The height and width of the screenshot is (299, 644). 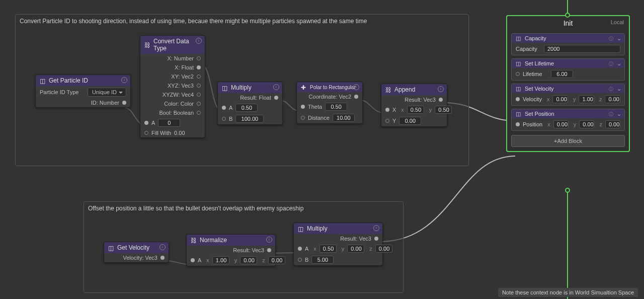 I want to click on node-title: Get Particle ID, so click(x=68, y=81).